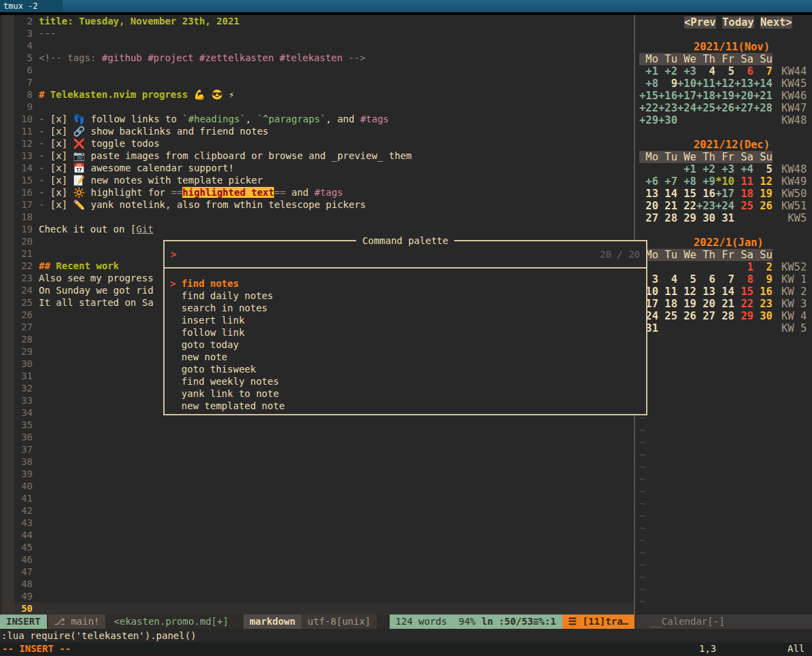 Image resolution: width=812 pixels, height=656 pixels. Describe the element at coordinates (763, 267) in the screenshot. I see `calendar-day: 2` at that location.